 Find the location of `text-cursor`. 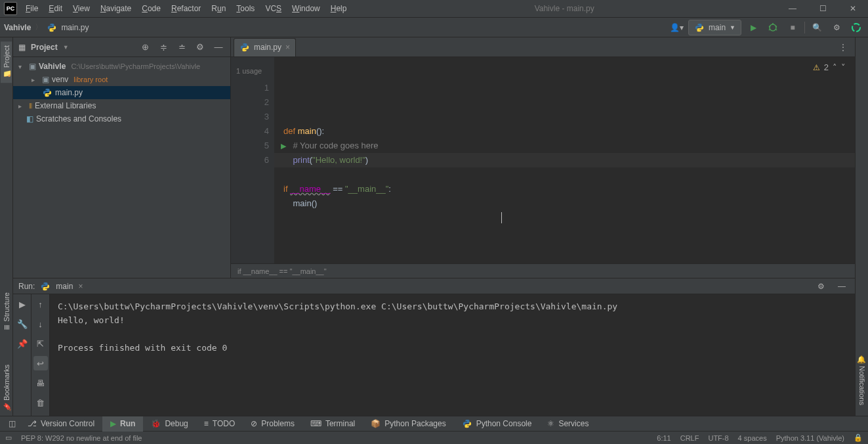

text-cursor is located at coordinates (501, 218).